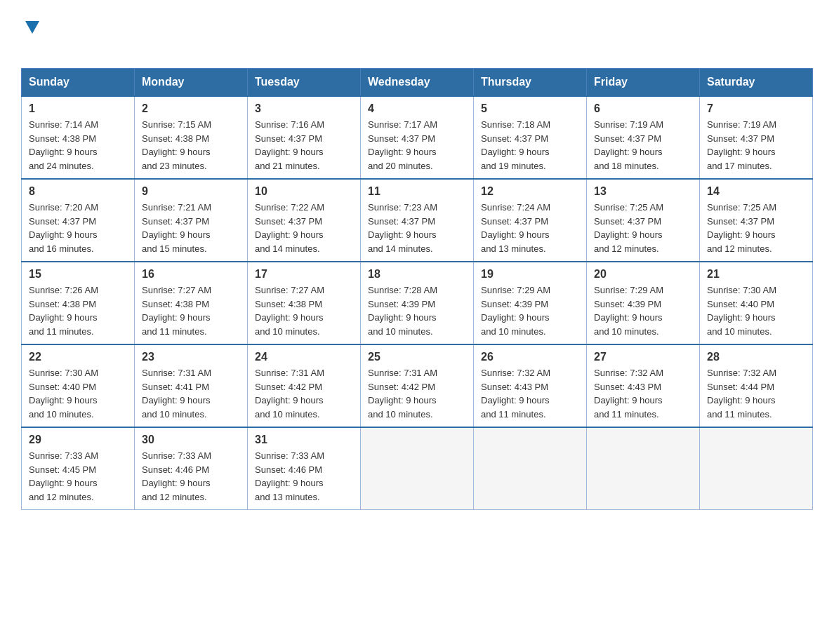 The image size is (834, 644). Describe the element at coordinates (756, 357) in the screenshot. I see `day-number: 28` at that location.